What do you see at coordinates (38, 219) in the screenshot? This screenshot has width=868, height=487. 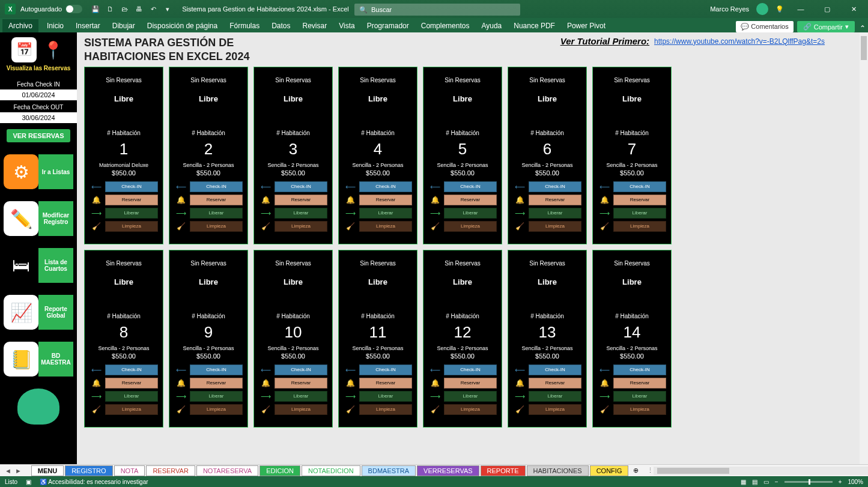 I see `modificar-registro-button: ✏️ Modificar Registro` at bounding box center [38, 219].